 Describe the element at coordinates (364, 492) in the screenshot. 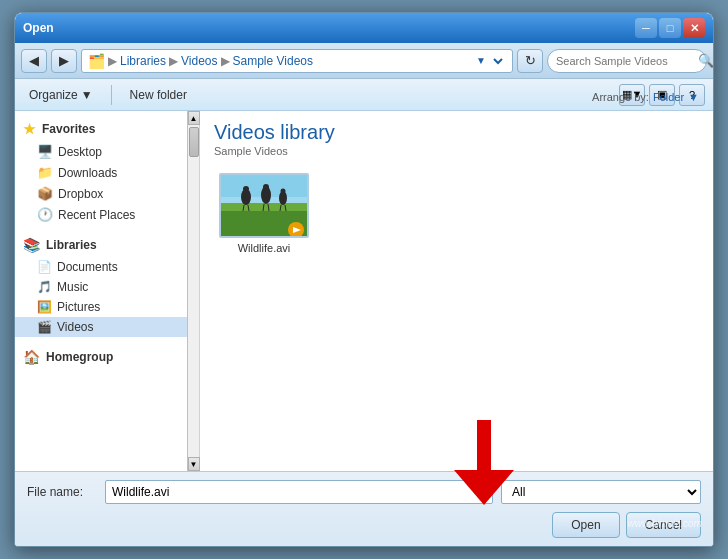

I see `filename-row: File name: All Video Files (*.avi;*.mp4)…` at that location.